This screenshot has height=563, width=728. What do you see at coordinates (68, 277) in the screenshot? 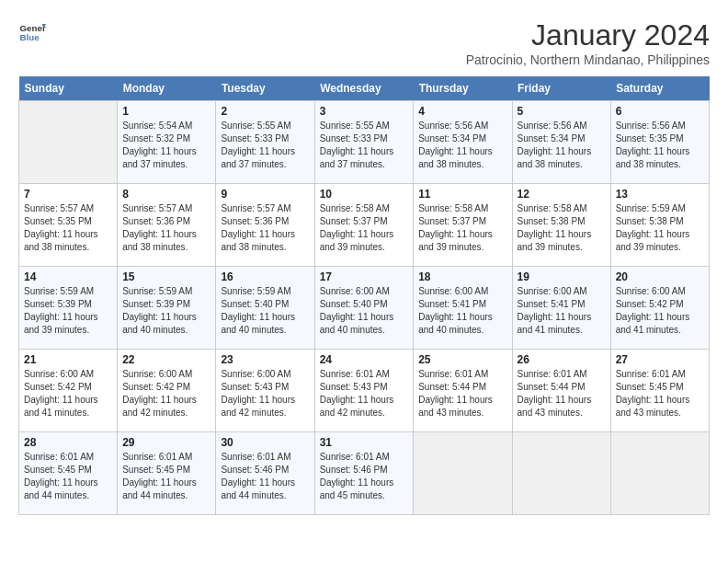
I see `day-number: 14` at bounding box center [68, 277].